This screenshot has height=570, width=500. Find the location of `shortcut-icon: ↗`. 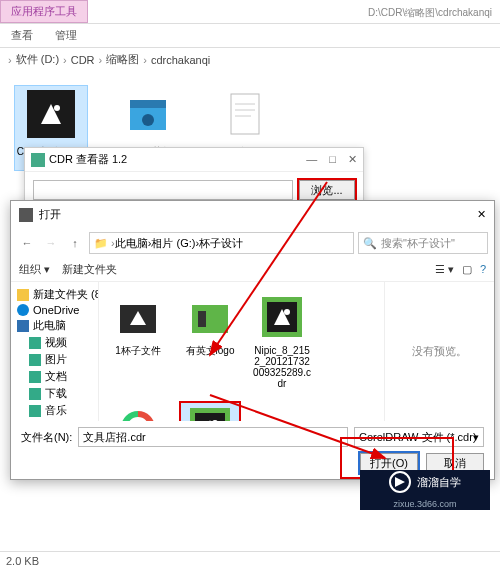

shortcut-icon: ↗ is located at coordinates (138, 412).